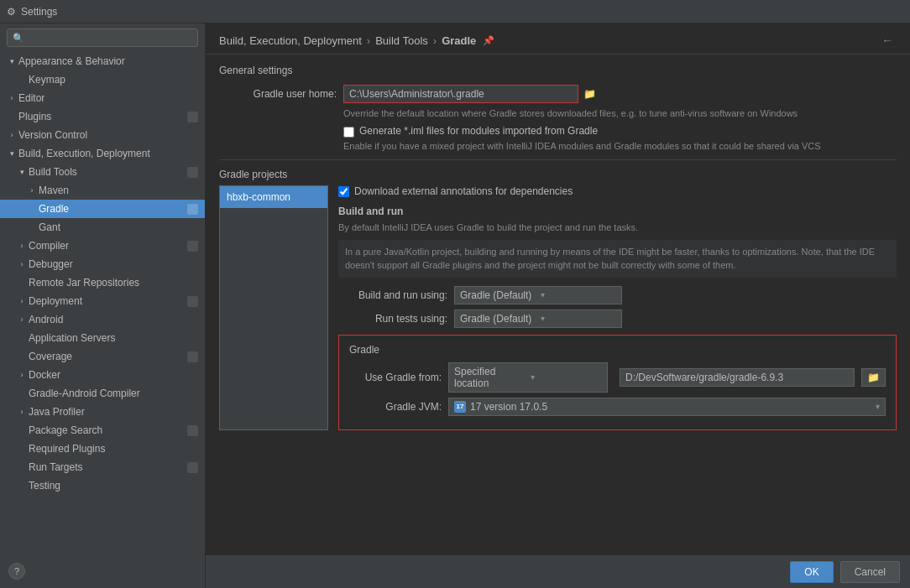  I want to click on gradle-jvm-value: 17 version 17.0.5, so click(673, 407).